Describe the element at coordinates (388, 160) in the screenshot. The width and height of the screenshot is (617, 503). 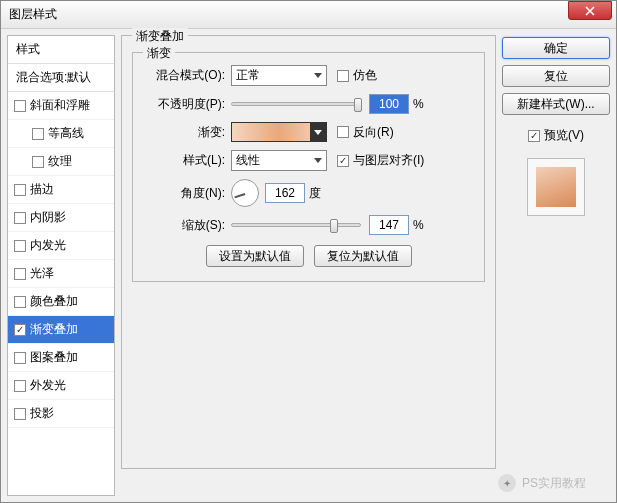
I see `align-label: 与图层对齐(I)` at that location.